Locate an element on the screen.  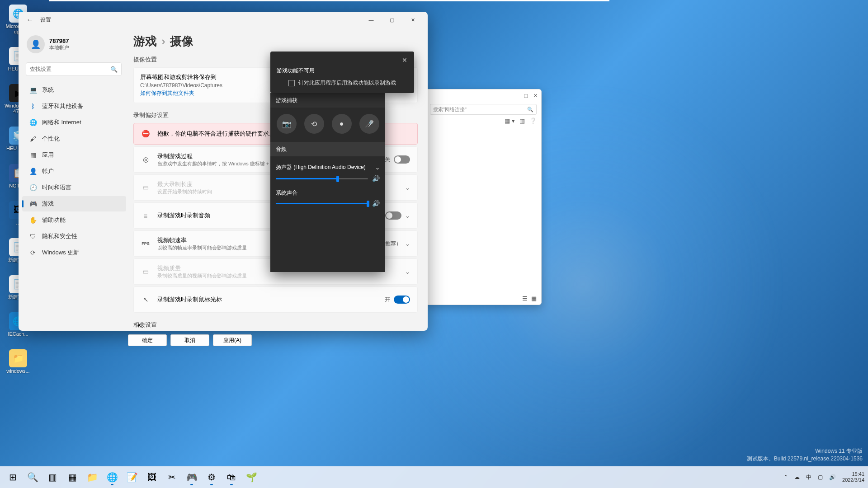
user-name: 787987 is located at coordinates (59, 41).